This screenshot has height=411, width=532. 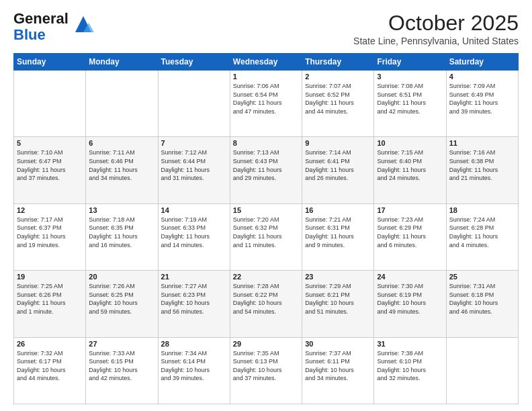 What do you see at coordinates (482, 232) in the screenshot?
I see `day-info-18: Sunrise: 7:24 AMSunset: 6:28 PMDaylight:…` at bounding box center [482, 232].